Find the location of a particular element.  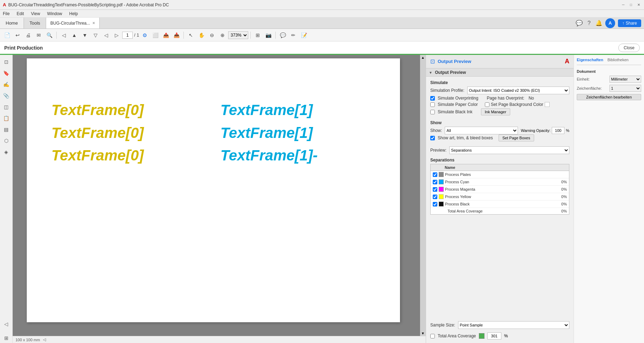

close-print-production-button: Close is located at coordinates (629, 48).